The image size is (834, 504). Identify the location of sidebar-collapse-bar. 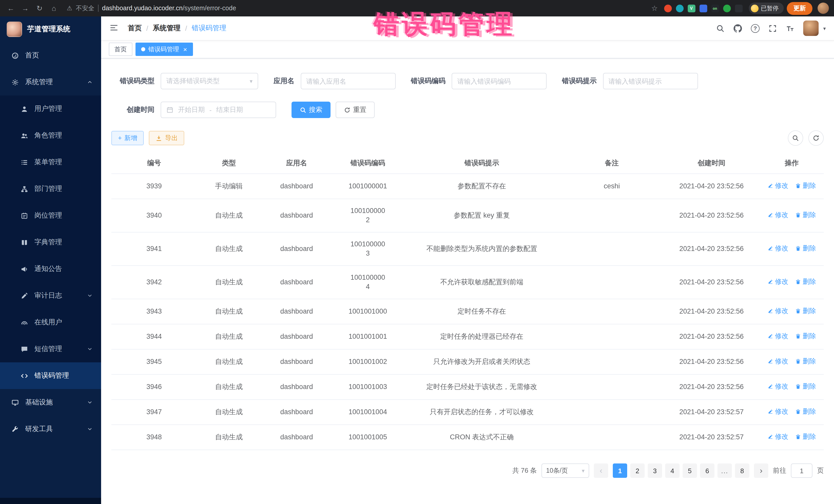
(51, 501).